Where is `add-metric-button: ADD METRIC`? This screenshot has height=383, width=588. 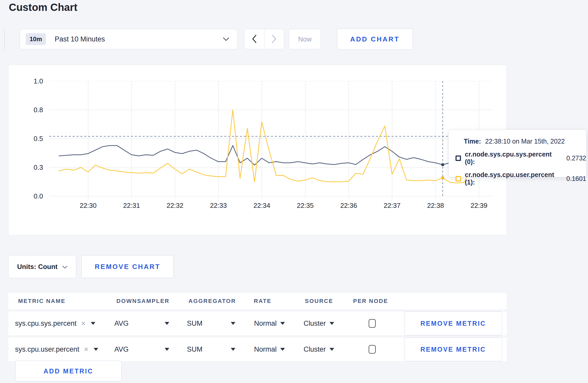 add-metric-button: ADD METRIC is located at coordinates (68, 371).